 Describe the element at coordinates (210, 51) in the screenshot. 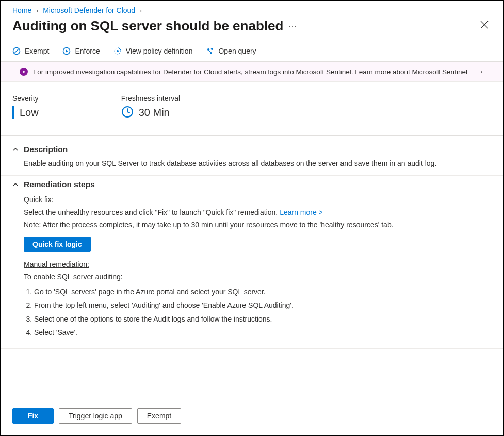

I see `query-icon` at that location.